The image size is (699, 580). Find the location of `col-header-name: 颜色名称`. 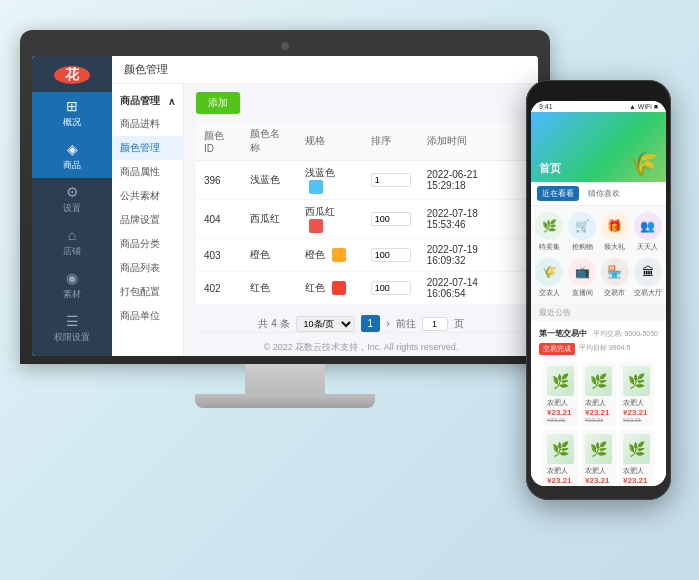

col-header-name: 颜色名称 is located at coordinates (270, 142).